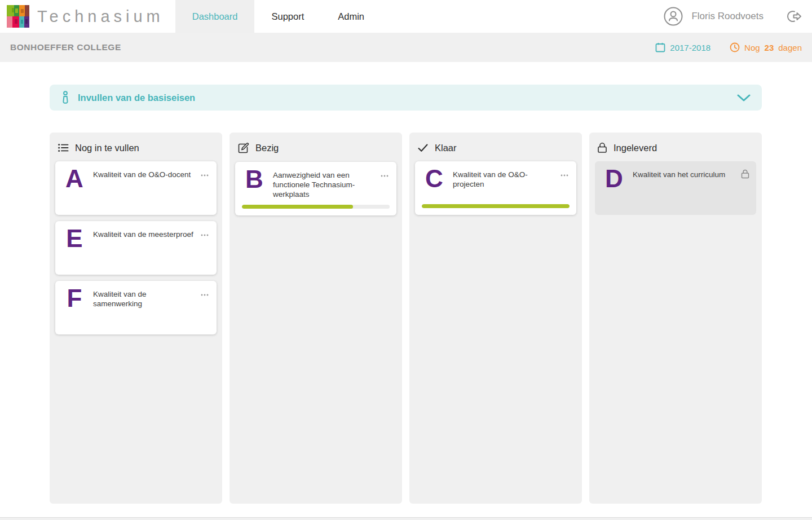 Image resolution: width=812 pixels, height=520 pixels. Describe the element at coordinates (136, 188) in the screenshot. I see `kanban-card: A Kwaliteit van de O&O-docent` at that location.